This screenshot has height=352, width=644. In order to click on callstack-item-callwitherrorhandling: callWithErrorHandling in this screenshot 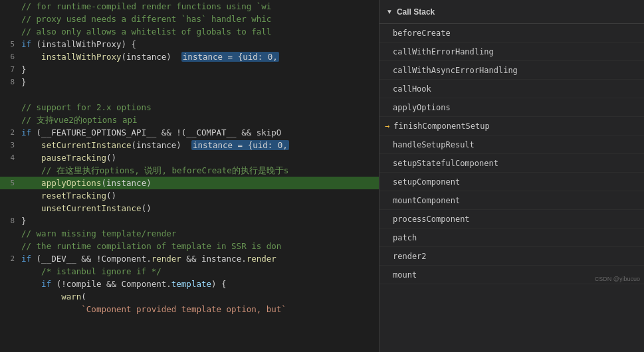, I will do `click(512, 52)`.